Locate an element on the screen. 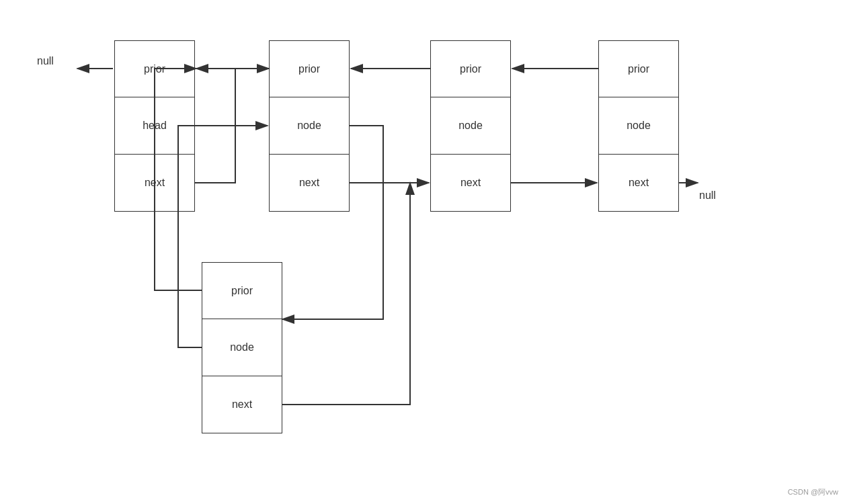 This screenshot has width=845, height=504. cell-node-4: node is located at coordinates (639, 126).